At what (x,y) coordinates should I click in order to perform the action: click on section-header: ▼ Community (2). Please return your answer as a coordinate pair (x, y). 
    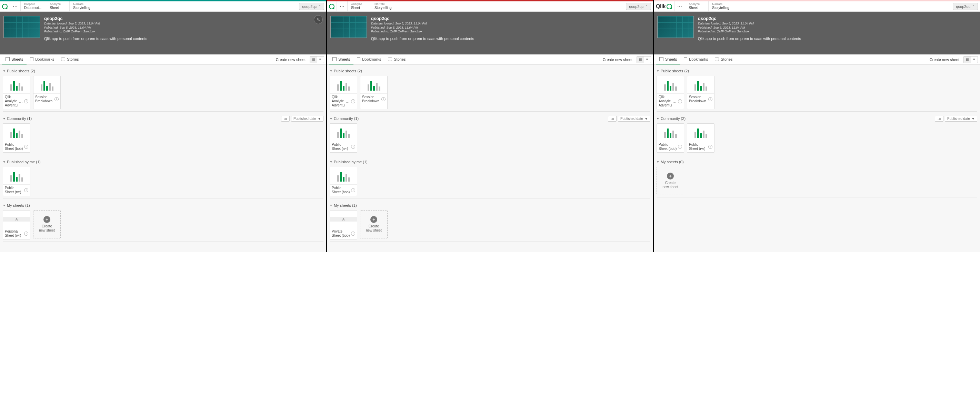
    Looking at the image, I should click on (796, 119).